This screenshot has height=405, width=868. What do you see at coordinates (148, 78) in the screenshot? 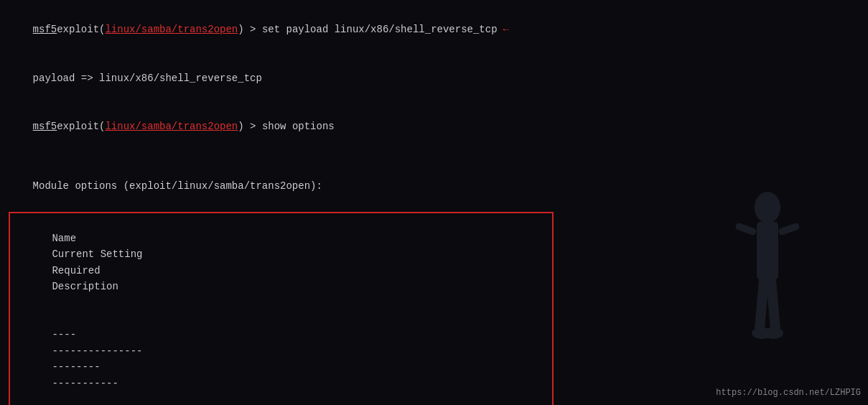
I see `payload-result: payload => linux/x86/shell_reverse_tcp` at bounding box center [148, 78].